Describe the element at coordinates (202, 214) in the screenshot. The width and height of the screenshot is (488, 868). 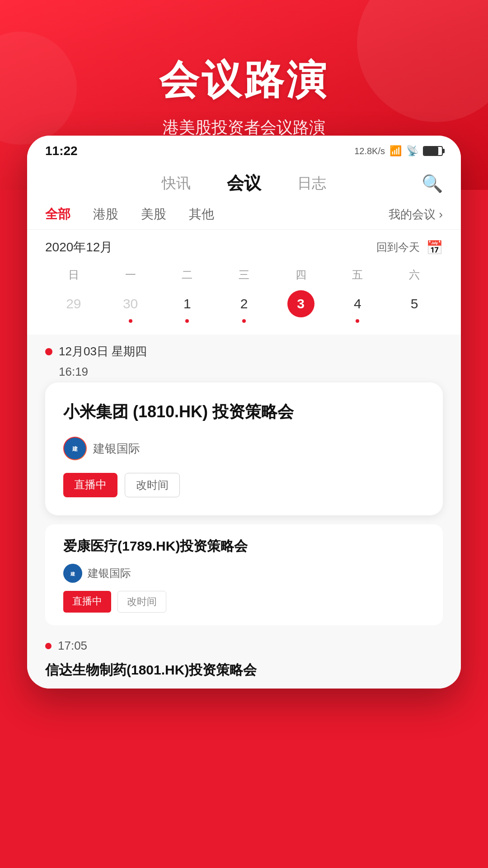
I see `cat-other: 其他` at that location.